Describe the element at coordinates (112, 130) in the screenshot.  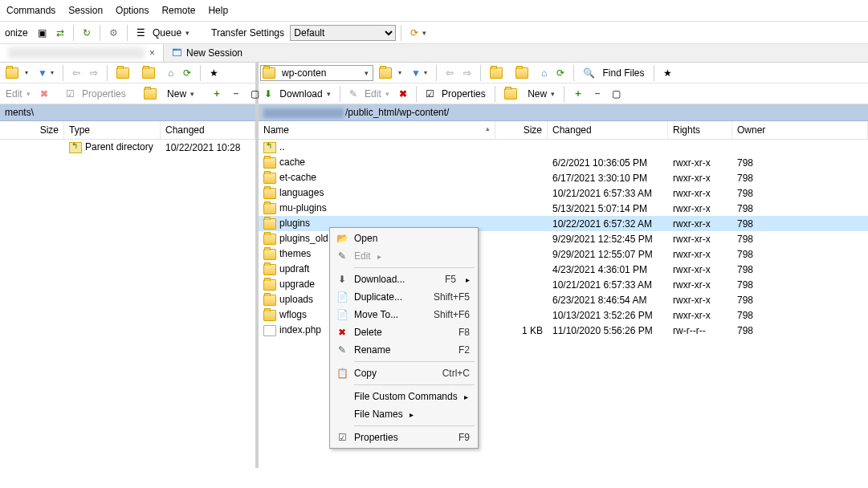
I see `col-type: Type` at that location.